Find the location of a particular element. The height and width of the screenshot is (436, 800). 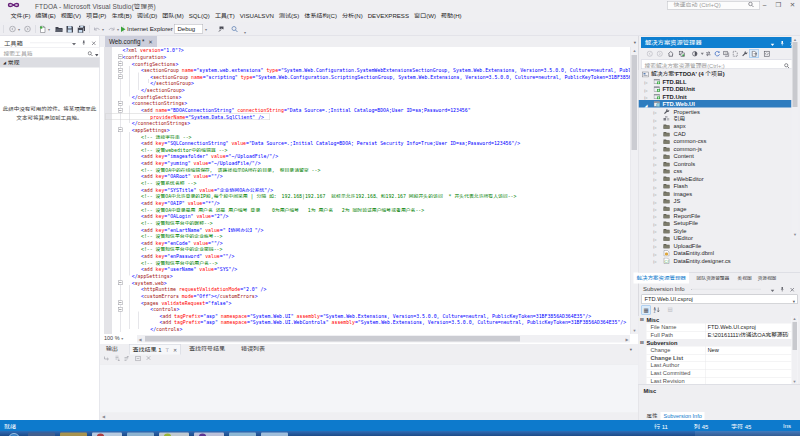

tree-item-FTD.Web.UI: ◢FTD.Web.UI is located at coordinates (716, 104).